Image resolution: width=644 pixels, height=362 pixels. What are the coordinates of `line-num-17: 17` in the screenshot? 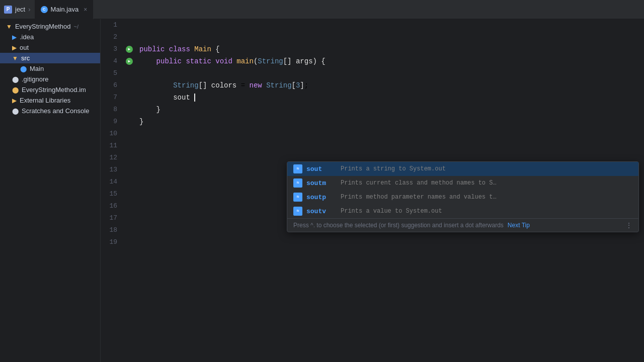 It's located at (112, 218).